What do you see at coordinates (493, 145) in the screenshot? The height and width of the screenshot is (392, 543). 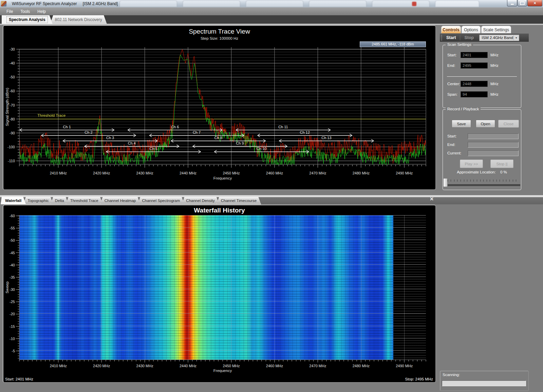 I see `record-field-end` at bounding box center [493, 145].